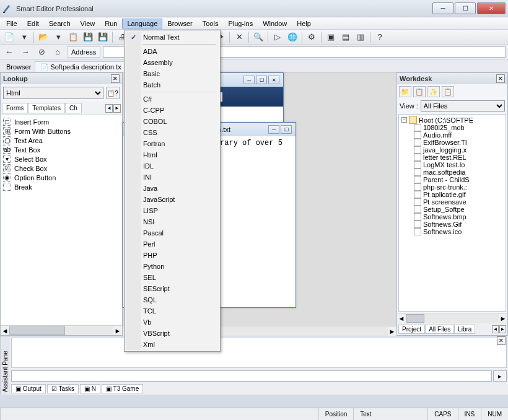 The height and width of the screenshot is (420, 508). What do you see at coordinates (172, 278) in the screenshot?
I see `lang-sel: SEL` at bounding box center [172, 278].